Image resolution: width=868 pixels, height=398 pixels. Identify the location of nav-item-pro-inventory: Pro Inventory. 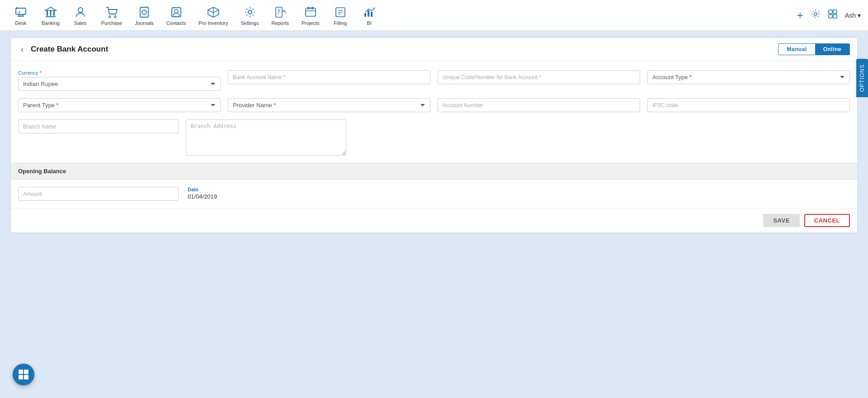
(213, 15).